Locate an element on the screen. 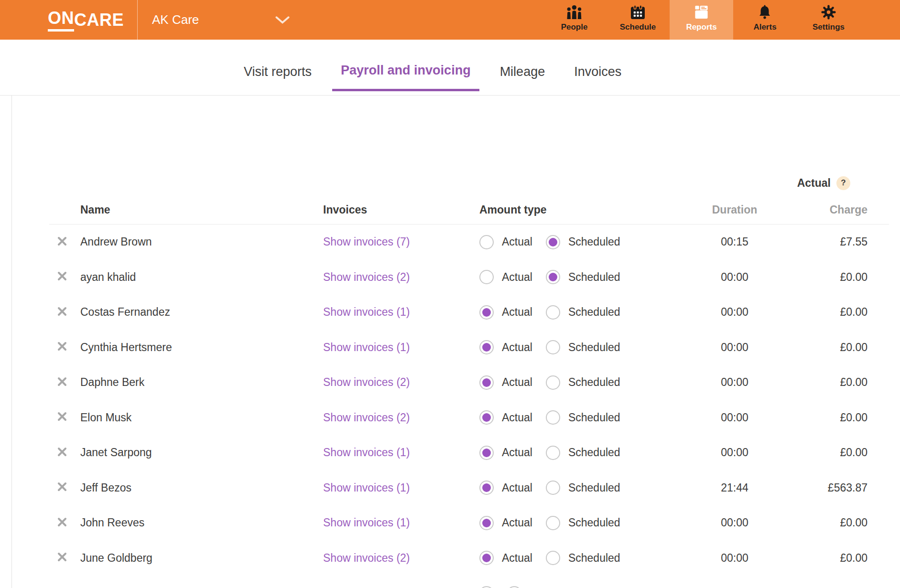 The image size is (900, 588). amount-option-label: Actual is located at coordinates (517, 277).